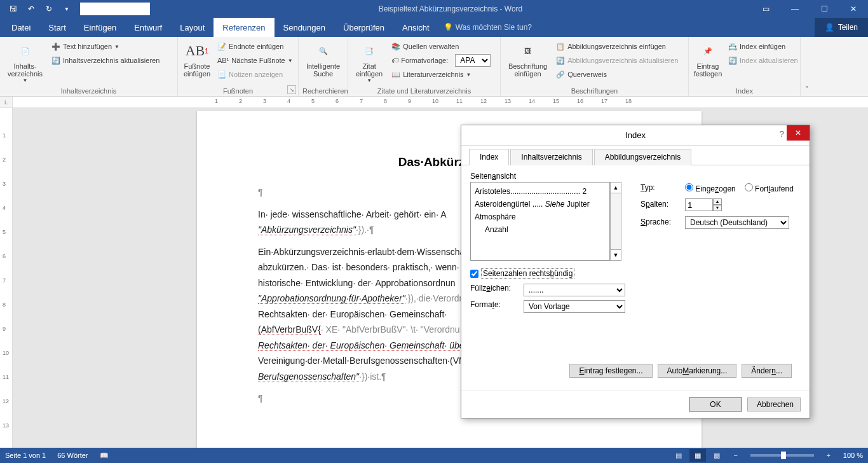 This screenshot has height=463, width=868. I want to click on cross-reference-button: 🔗Querverweis, so click(617, 74).